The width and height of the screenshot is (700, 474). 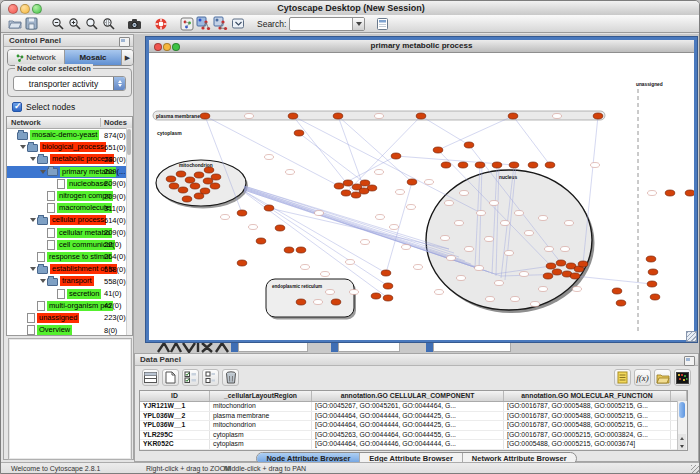 What do you see at coordinates (134, 24) in the screenshot?
I see `snapshot-icon` at bounding box center [134, 24].